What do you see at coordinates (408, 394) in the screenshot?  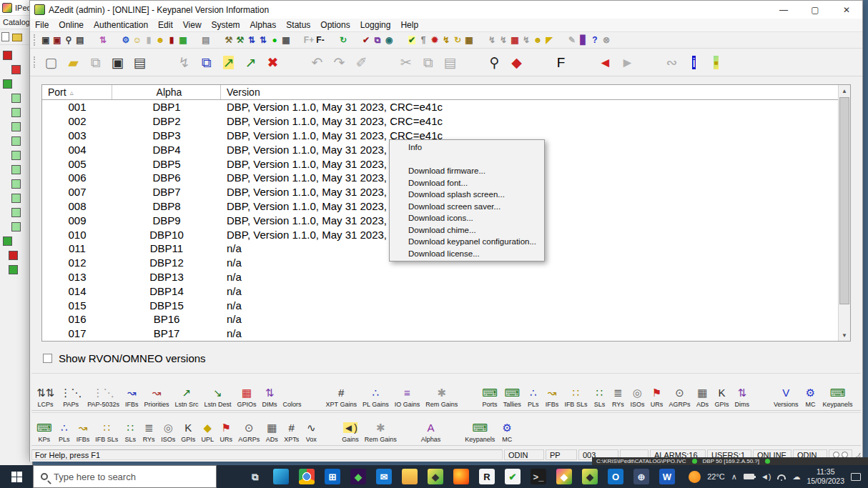 I see `io-gains-button: ≡ ▾ IO Gains` at bounding box center [408, 394].